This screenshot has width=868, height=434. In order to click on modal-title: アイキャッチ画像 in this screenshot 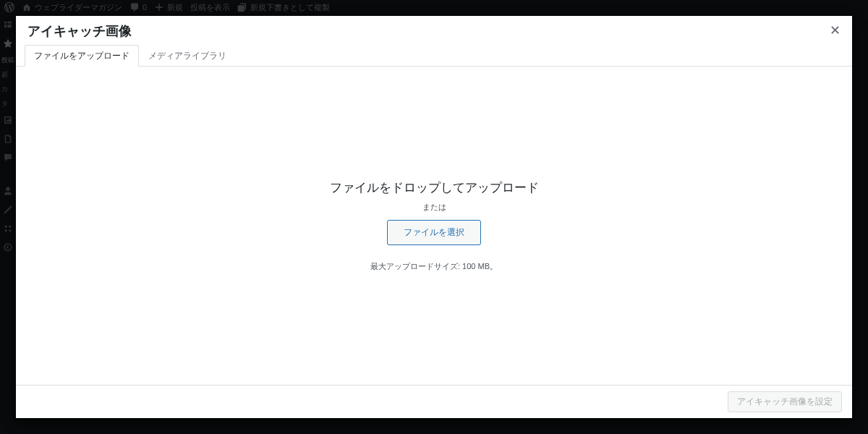, I will do `click(434, 32)`.